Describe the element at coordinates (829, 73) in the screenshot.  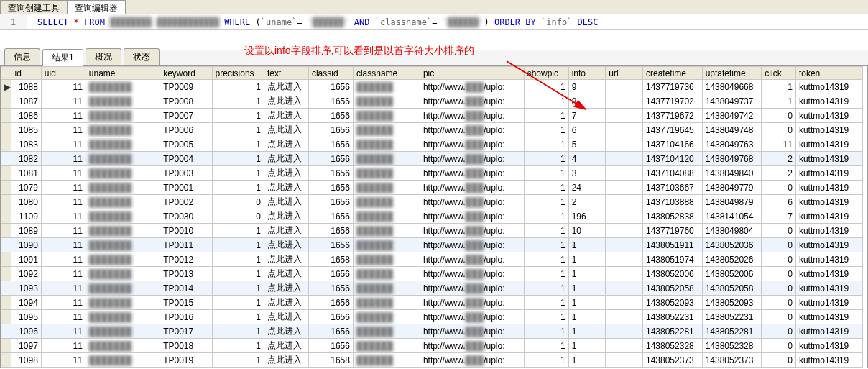
I see `col-token: token` at that location.